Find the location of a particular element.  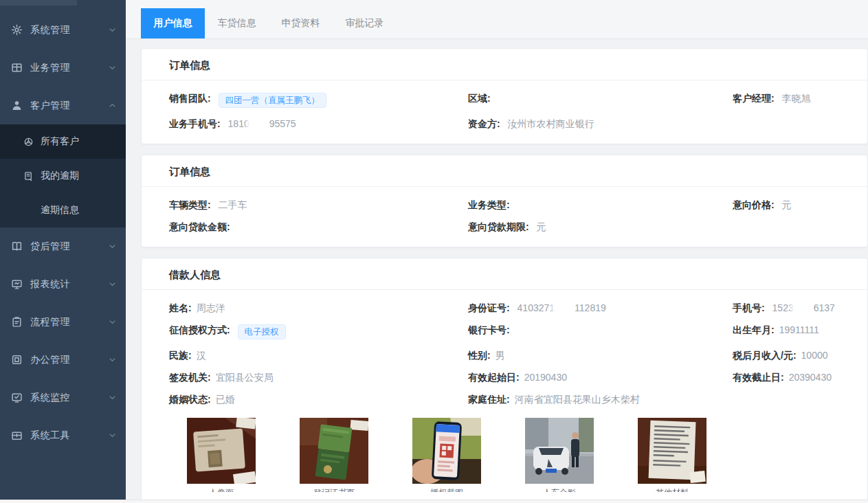

field-marital-status: 婚姻状态:已婚 is located at coordinates (319, 399).